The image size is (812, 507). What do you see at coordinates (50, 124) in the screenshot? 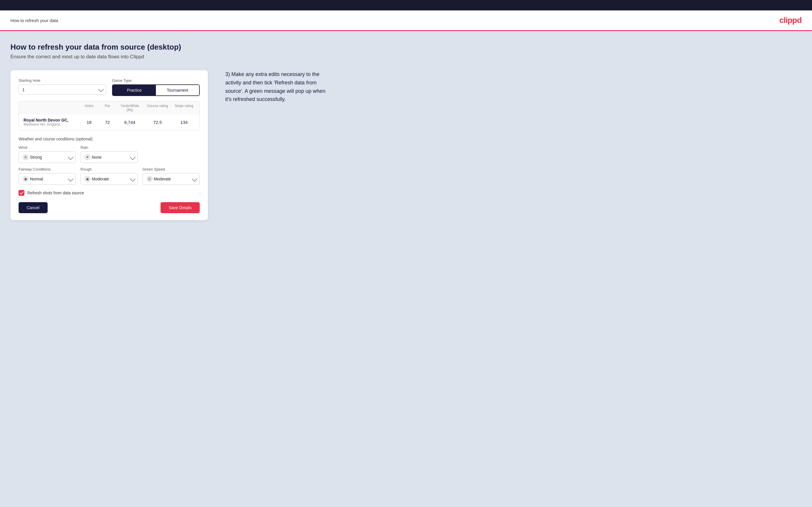
I see `course-name-sub: Westward Ho!, England` at bounding box center [50, 124].